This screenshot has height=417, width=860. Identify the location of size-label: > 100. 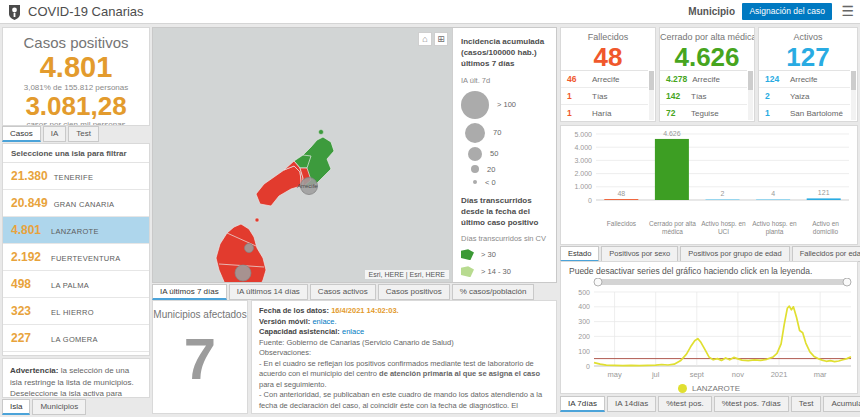
(506, 104).